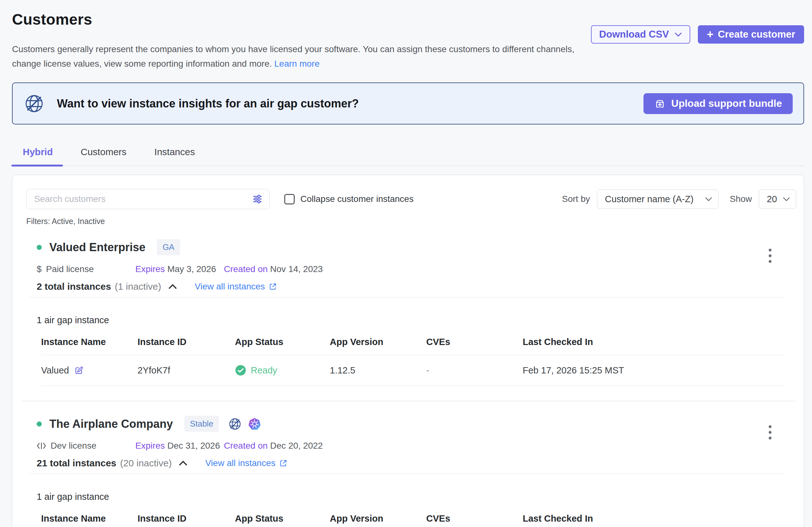 This screenshot has width=812, height=527. What do you see at coordinates (417, 320) in the screenshot?
I see `airgap-instance-count: 1 air gap instance` at bounding box center [417, 320].